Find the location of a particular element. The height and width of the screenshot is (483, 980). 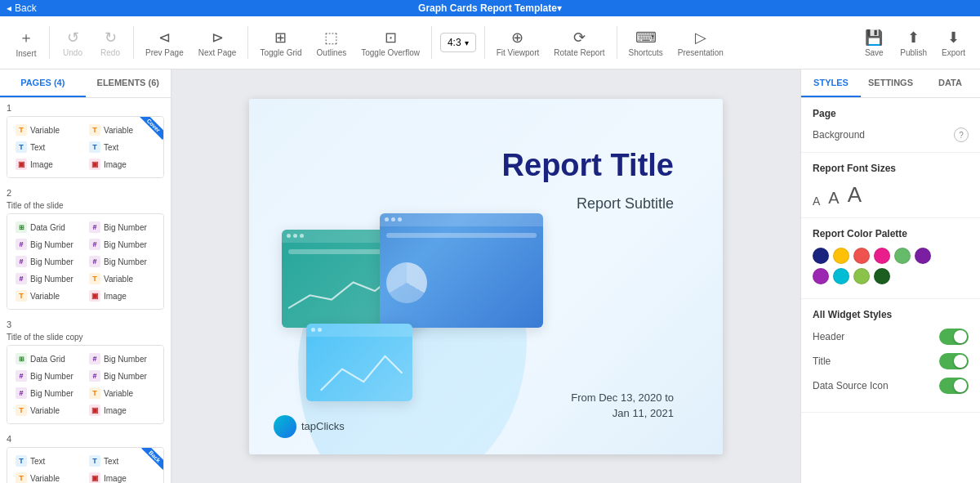

toggle-overflow-icon: ⊡ is located at coordinates (390, 38).